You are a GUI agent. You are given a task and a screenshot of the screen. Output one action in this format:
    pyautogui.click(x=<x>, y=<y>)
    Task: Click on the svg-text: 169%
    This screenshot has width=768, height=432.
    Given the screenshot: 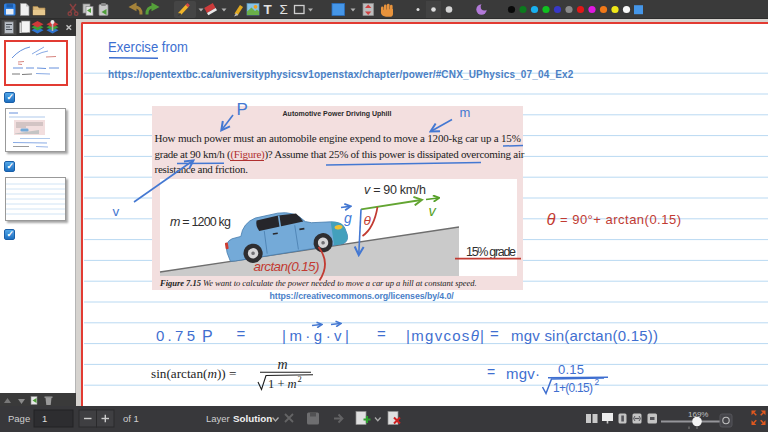 What is the action you would take?
    pyautogui.click(x=698, y=414)
    